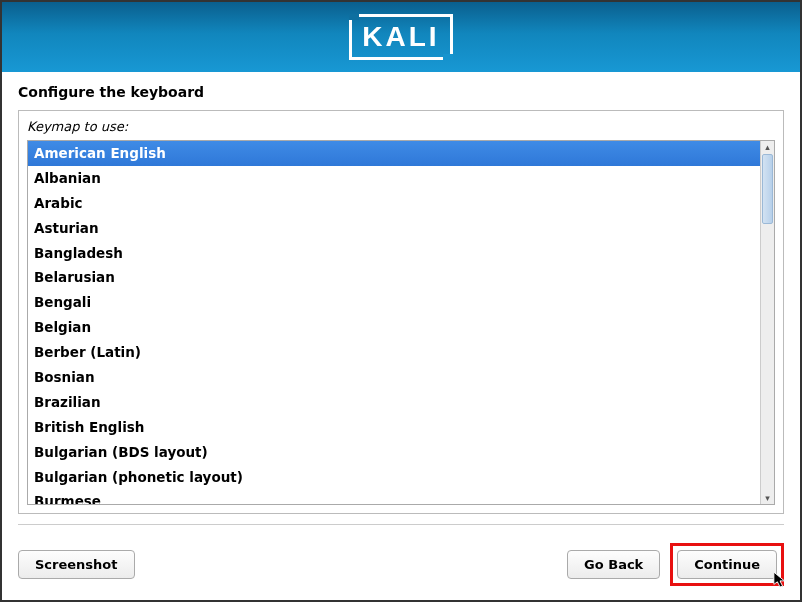 The height and width of the screenshot is (602, 802). I want to click on keymap-option: Burmese, so click(394, 496).